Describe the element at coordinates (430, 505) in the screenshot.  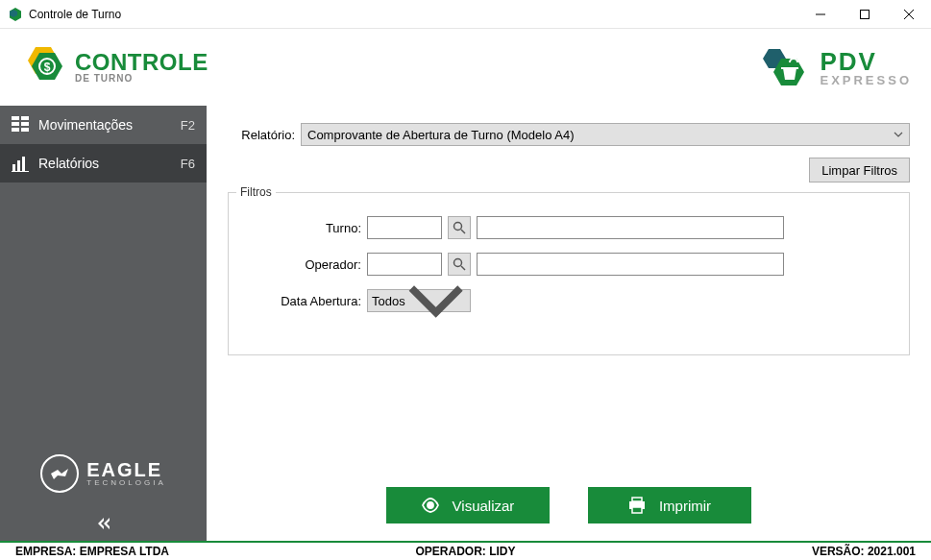
I see `eye-icon` at that location.